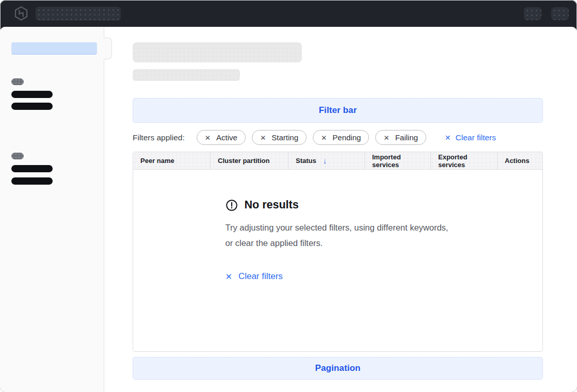 This screenshot has height=392, width=577. I want to click on clear-filters-link: ✕ Clear filters, so click(471, 138).